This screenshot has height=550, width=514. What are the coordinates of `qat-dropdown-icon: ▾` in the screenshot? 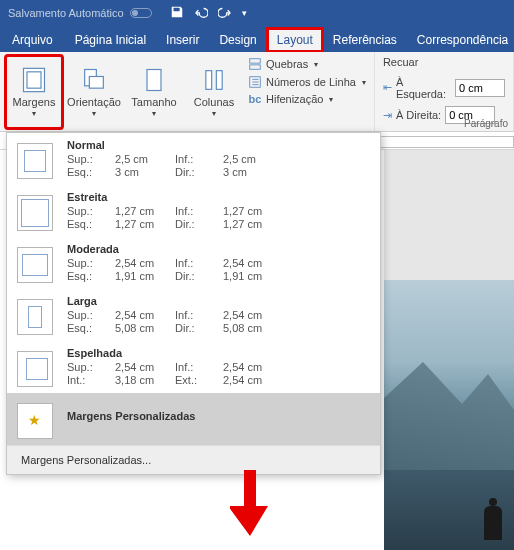 It's located at (244, 13).